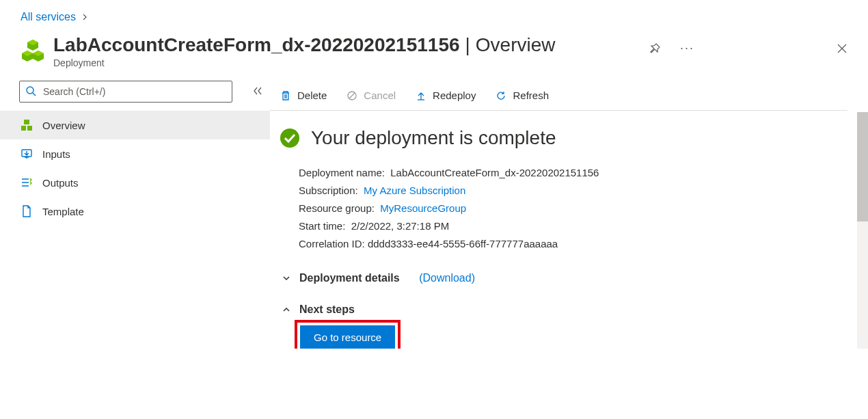  What do you see at coordinates (286, 278) in the screenshot?
I see `chevron-down-icon` at bounding box center [286, 278].